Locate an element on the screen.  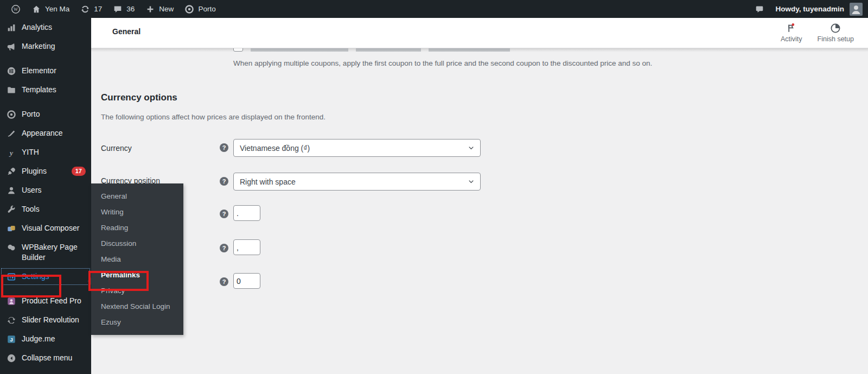
submenu-item-permalinks: Permalinks is located at coordinates (137, 275).